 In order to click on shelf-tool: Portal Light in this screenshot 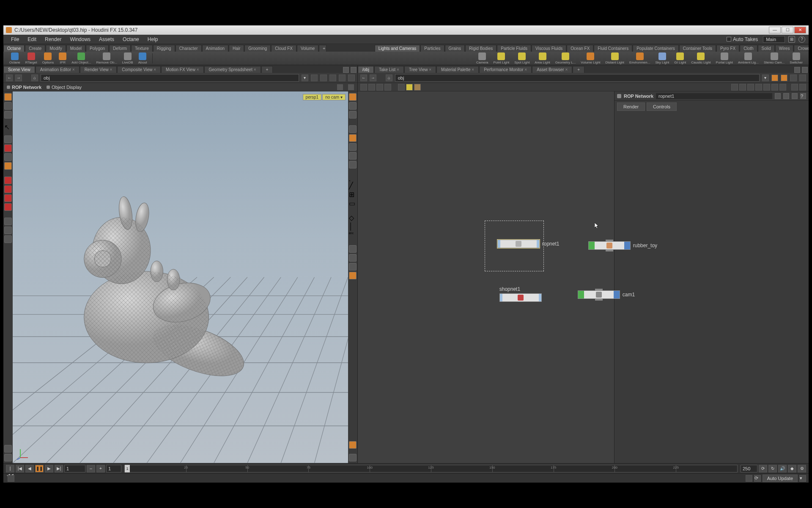, I will do `click(724, 58)`.